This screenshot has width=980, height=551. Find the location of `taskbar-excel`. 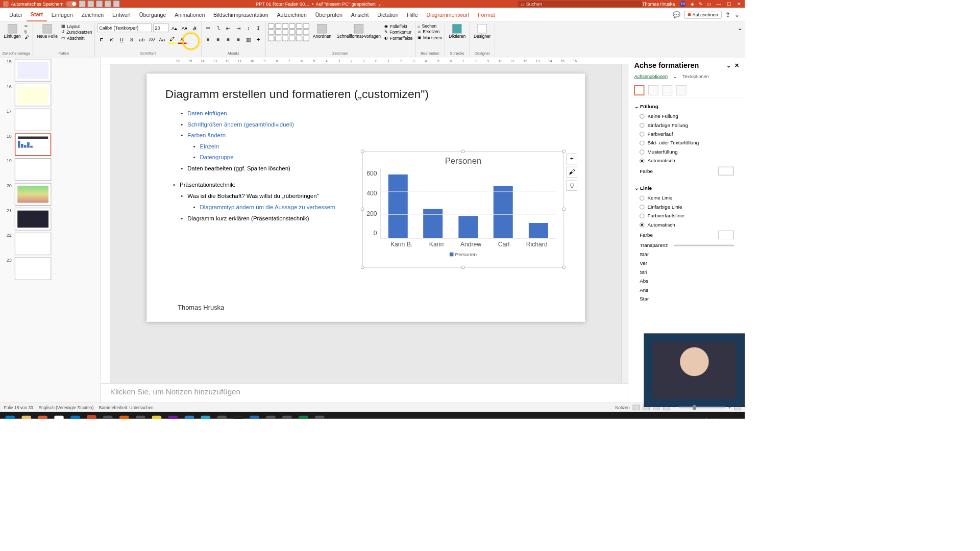

taskbar-excel is located at coordinates (303, 416).